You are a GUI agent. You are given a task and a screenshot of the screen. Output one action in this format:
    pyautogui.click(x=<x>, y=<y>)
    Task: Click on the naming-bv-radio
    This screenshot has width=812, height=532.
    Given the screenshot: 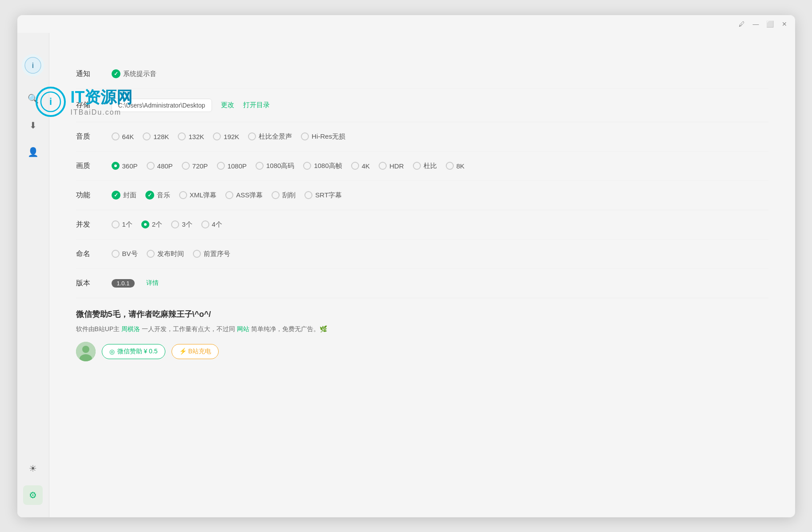 What is the action you would take?
    pyautogui.click(x=116, y=254)
    